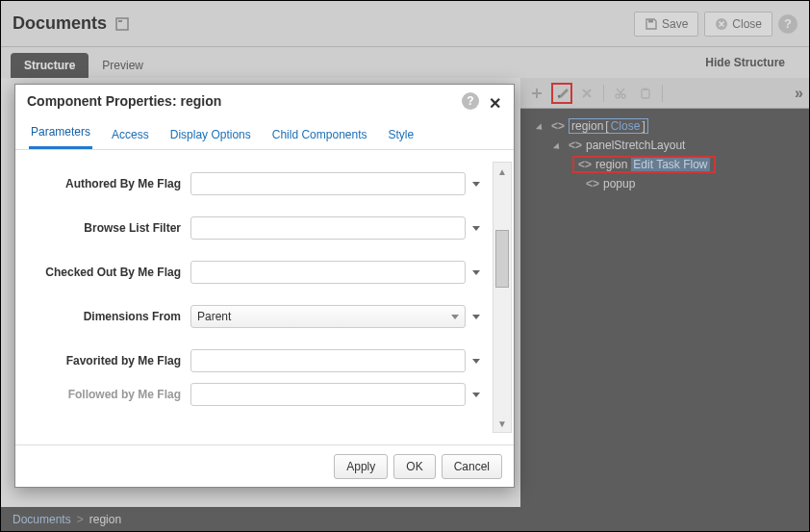  Describe the element at coordinates (502, 423) in the screenshot. I see `scroll-down-icon: ▼` at that location.